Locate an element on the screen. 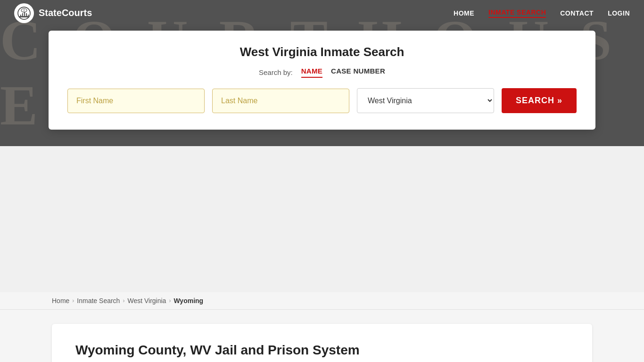  search-button: SEARCH » is located at coordinates (539, 101).